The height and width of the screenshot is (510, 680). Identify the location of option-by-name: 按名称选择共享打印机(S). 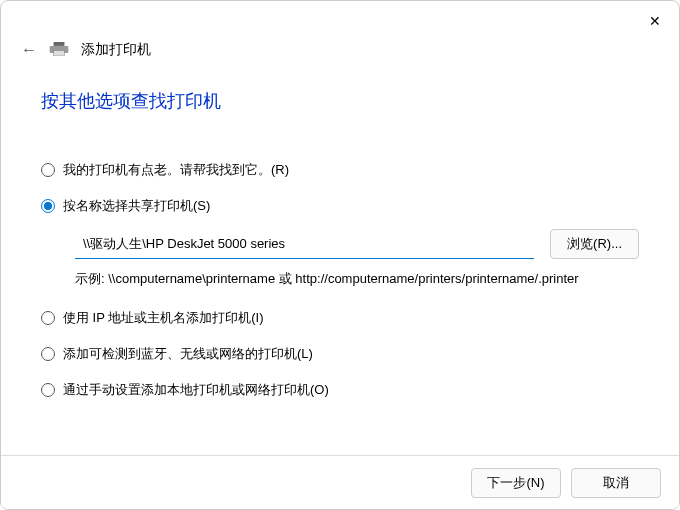
(340, 206).